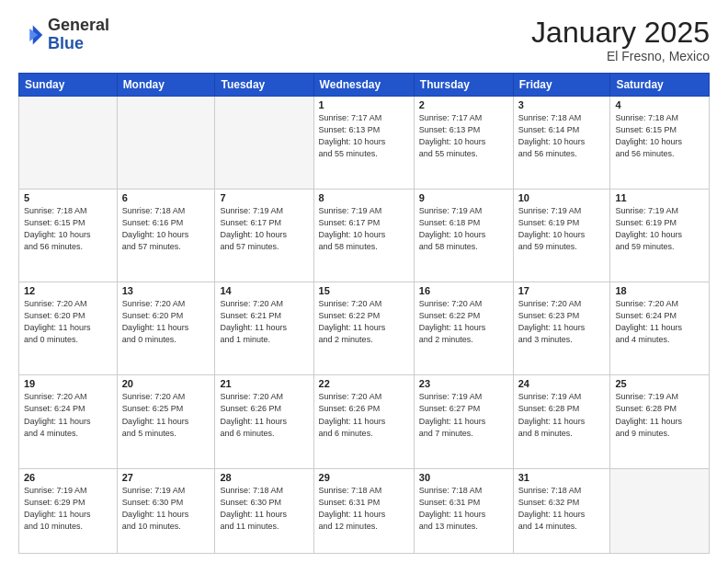 This screenshot has height=563, width=728. Describe the element at coordinates (68, 229) in the screenshot. I see `day-info: Sunrise: 7:18 AMSunset: 6:15 PMDaylight:…` at that location.